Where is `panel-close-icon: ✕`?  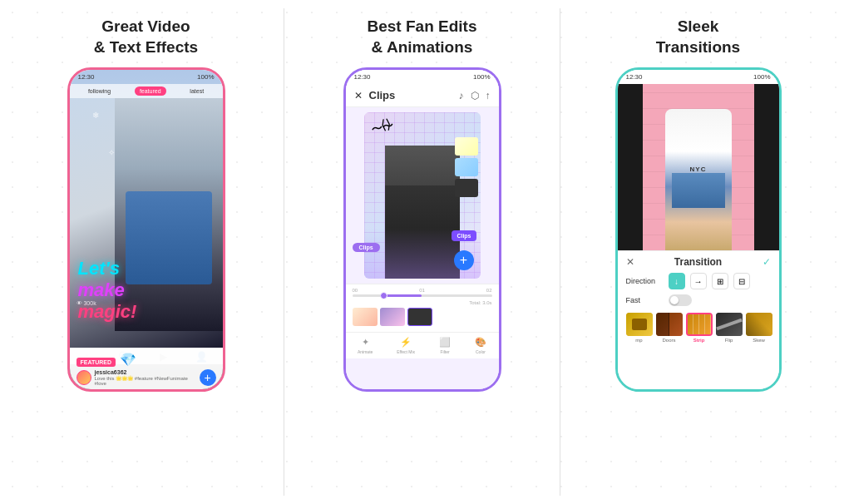
panel-close-icon: ✕ is located at coordinates (630, 262).